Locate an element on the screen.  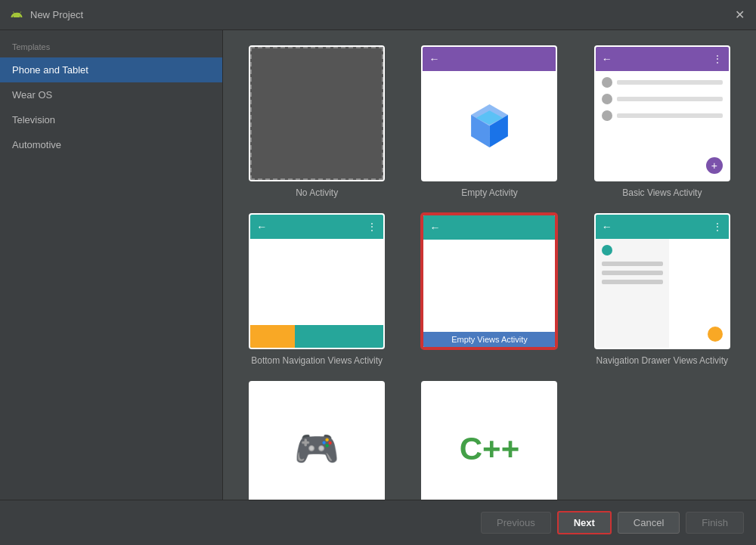
phone-body-game: 🎮 is located at coordinates (317, 441).